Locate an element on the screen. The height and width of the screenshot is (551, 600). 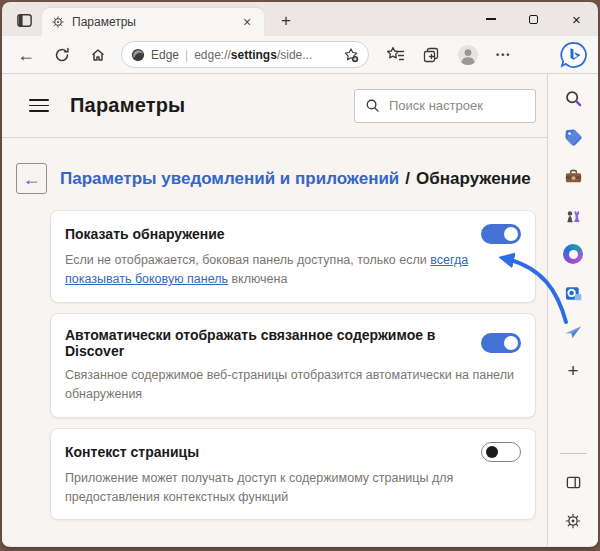
refresh-icon is located at coordinates (62, 55).